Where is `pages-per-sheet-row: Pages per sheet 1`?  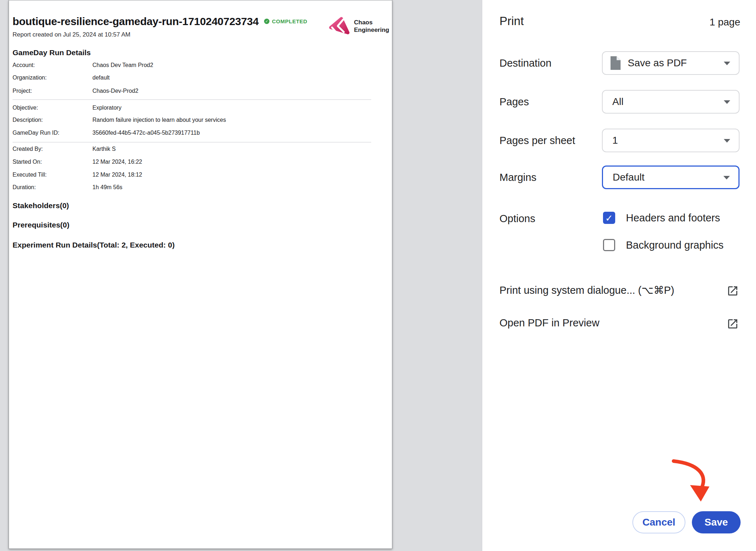 pages-per-sheet-row: Pages per sheet 1 is located at coordinates (619, 140).